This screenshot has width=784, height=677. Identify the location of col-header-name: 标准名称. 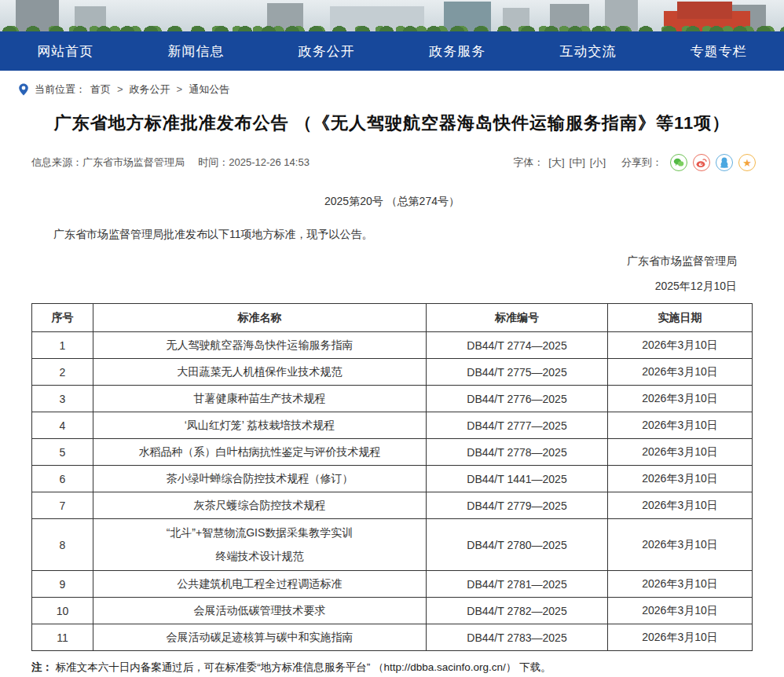
(260, 318).